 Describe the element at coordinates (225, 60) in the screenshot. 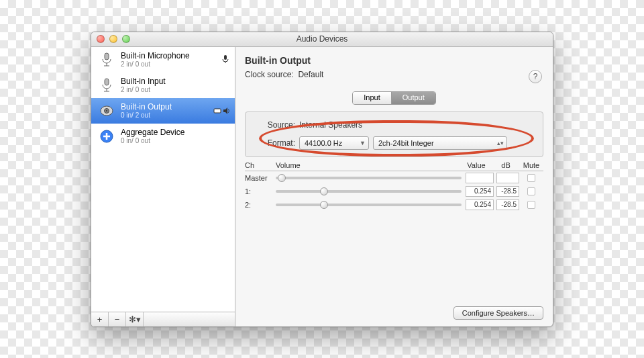

I see `default-input-badge-icon` at that location.